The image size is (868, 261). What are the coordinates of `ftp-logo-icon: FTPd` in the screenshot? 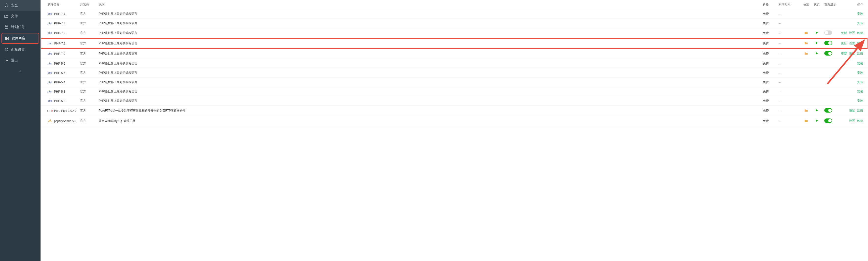 It's located at (50, 111).